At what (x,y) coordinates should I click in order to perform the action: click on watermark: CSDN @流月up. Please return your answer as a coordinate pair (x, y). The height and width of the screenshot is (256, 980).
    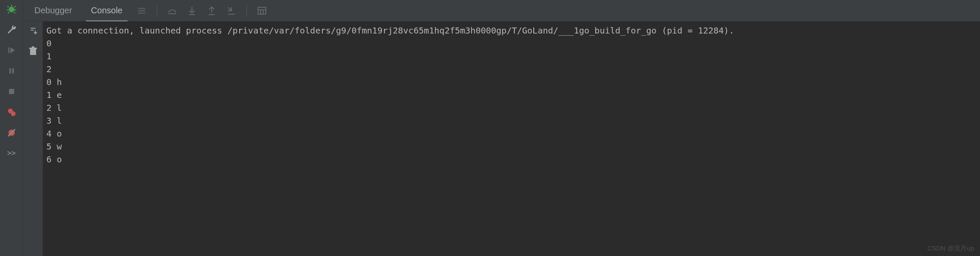
    Looking at the image, I should click on (951, 248).